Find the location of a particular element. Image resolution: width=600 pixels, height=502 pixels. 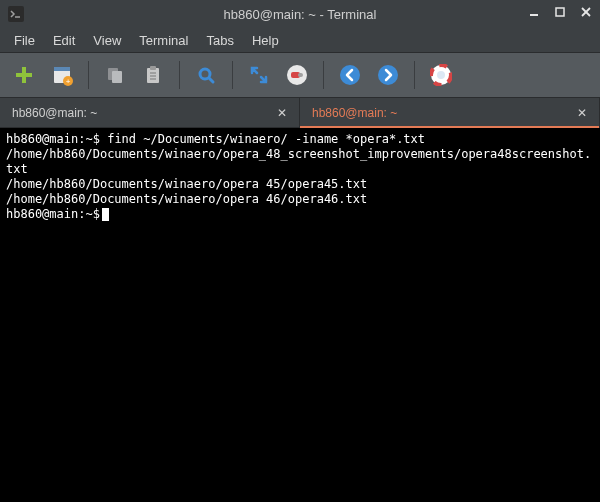

back-icon is located at coordinates (350, 75).